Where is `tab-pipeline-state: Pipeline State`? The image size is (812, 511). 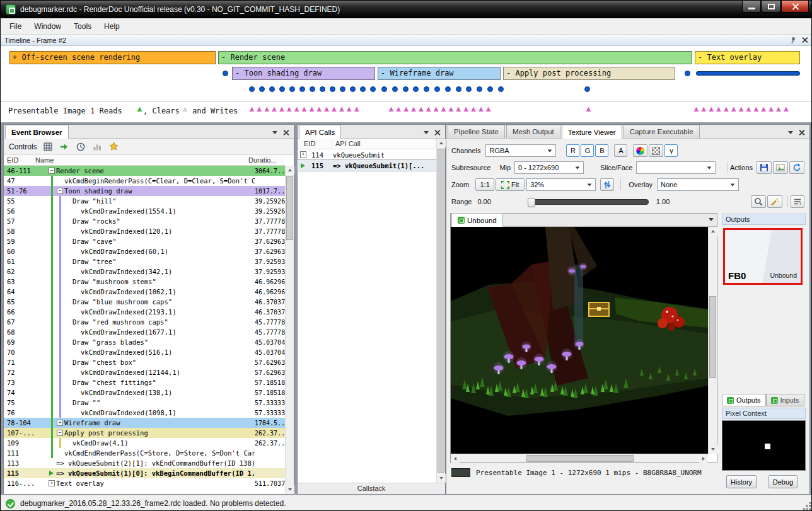 tab-pipeline-state: Pipeline State is located at coordinates (477, 131).